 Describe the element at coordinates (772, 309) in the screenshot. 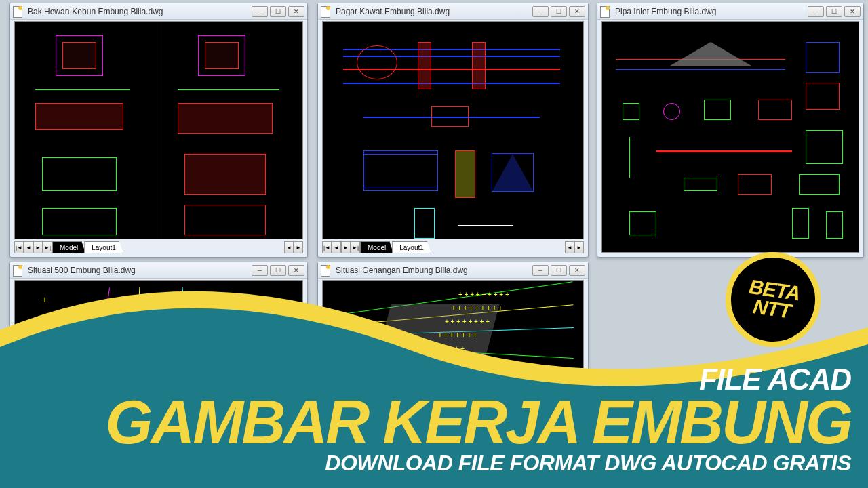

I see `badge-line2: NTT` at that location.